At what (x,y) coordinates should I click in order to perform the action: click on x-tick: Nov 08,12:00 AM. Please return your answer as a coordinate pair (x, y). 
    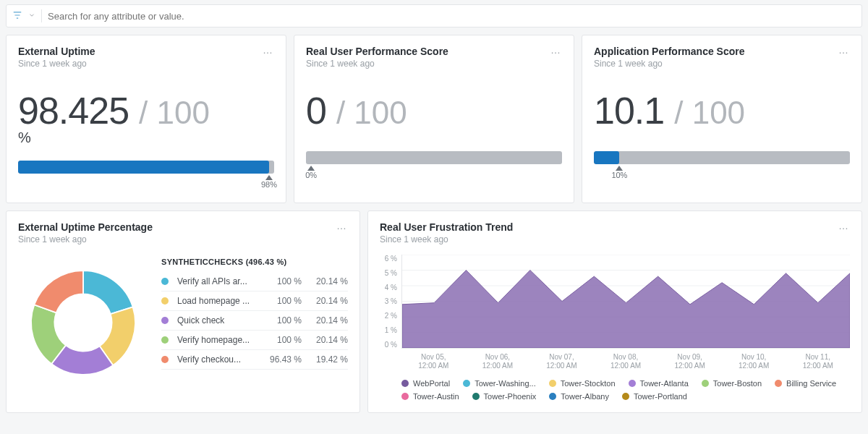
    Looking at the image, I should click on (626, 362).